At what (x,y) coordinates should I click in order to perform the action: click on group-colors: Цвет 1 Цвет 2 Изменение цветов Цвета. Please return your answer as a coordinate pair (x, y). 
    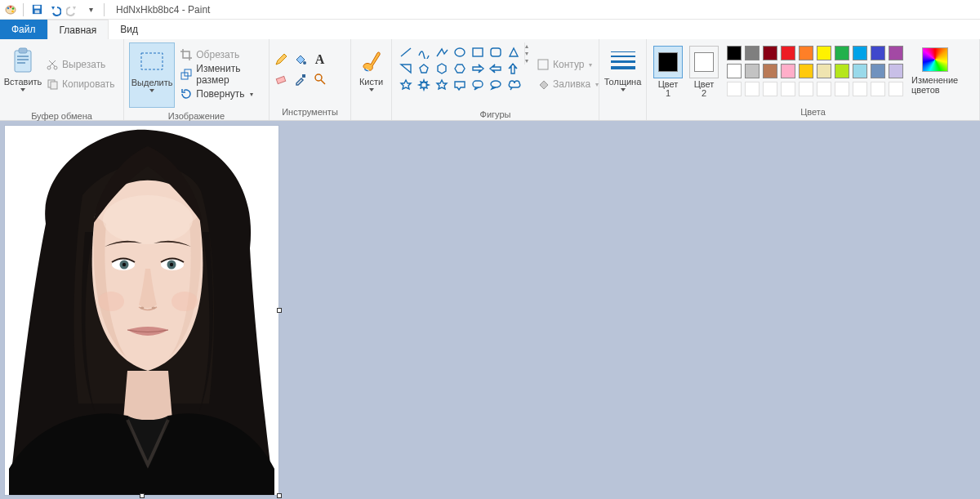
    Looking at the image, I should click on (813, 80).